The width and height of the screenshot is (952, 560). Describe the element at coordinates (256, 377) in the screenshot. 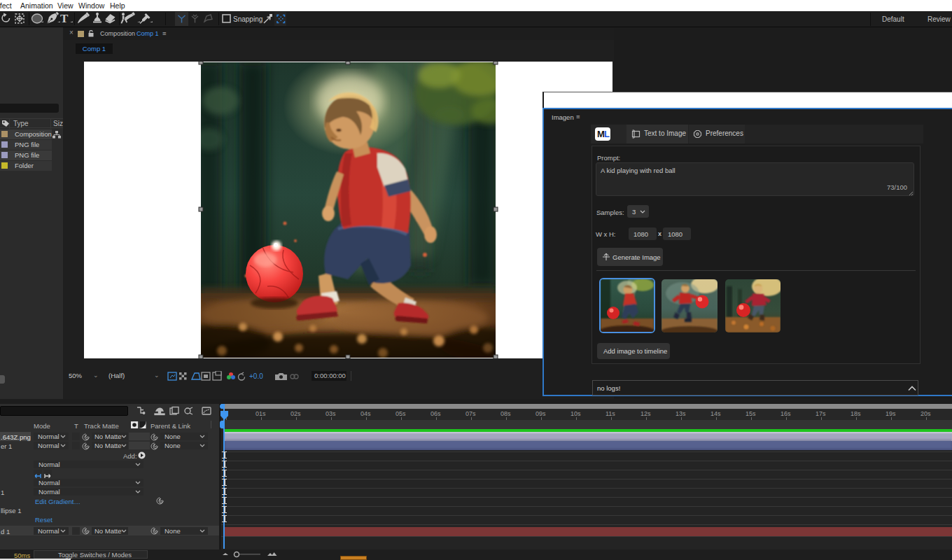

I see `svg-text: +0.0` at that location.